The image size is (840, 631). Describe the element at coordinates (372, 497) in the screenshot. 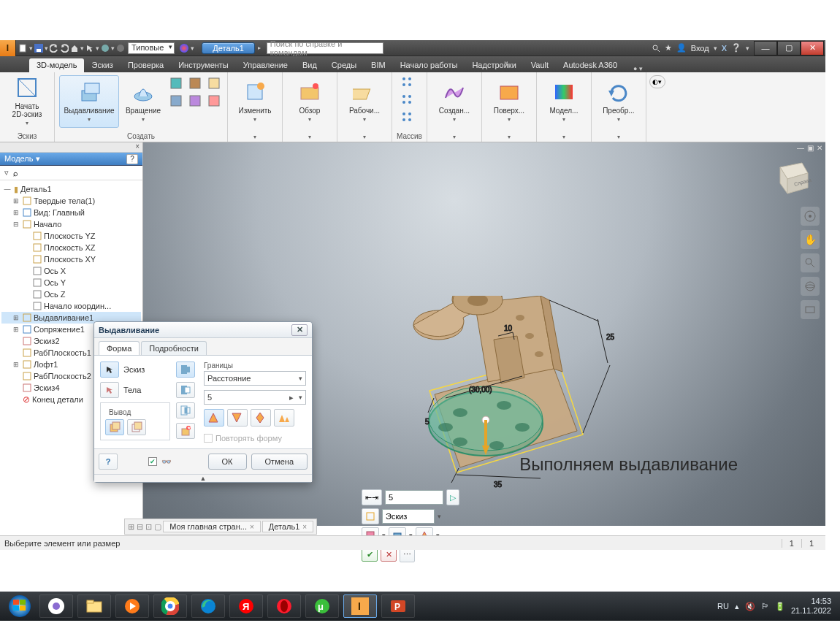

I see `distance-arrows-icon: ⇤⇥` at that location.